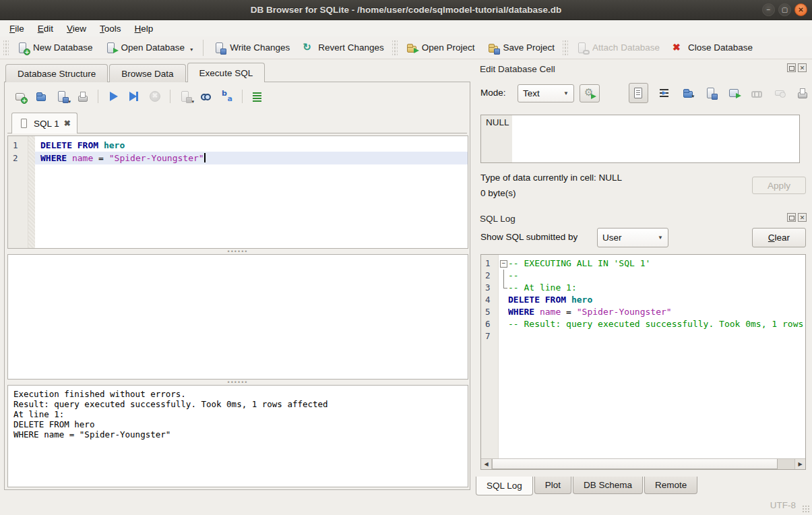 This screenshot has width=812, height=515. What do you see at coordinates (238, 436) in the screenshot?
I see `execution-message-pane: Execution finished without errors.Result…` at bounding box center [238, 436].